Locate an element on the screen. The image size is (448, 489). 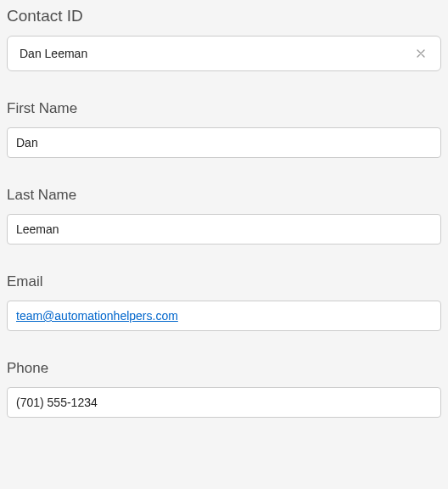
first-name-input is located at coordinates (224, 143).